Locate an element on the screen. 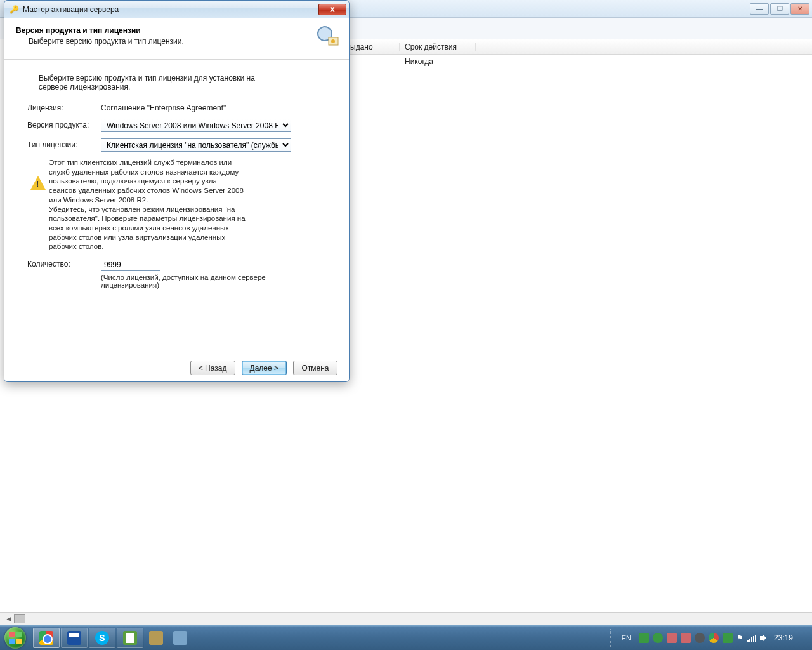 This screenshot has height=650, width=812. volume-icon is located at coordinates (764, 638).